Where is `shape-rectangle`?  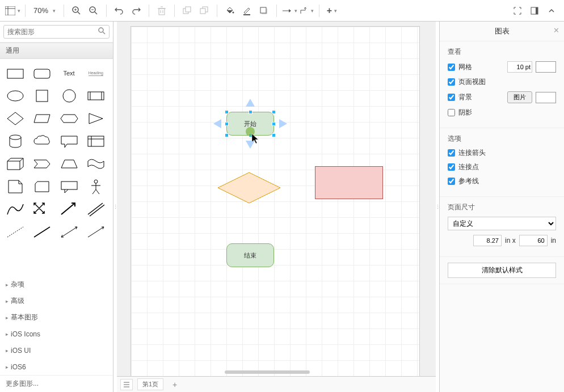 shape-rectangle is located at coordinates (15, 73).